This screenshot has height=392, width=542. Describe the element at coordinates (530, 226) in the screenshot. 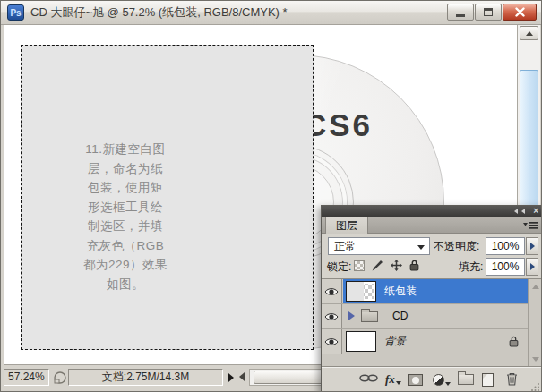

I see `panel-menu-icon` at that location.